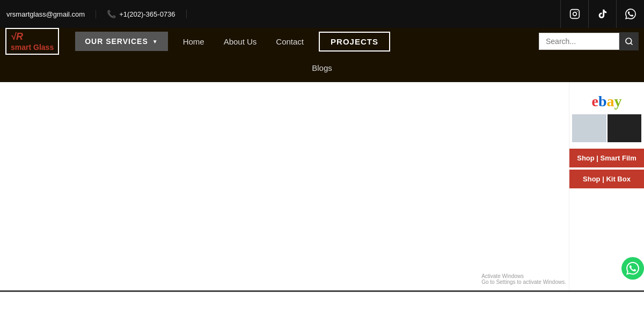 The image size is (644, 322). I want to click on nav-second-row: Blogs, so click(322, 69).